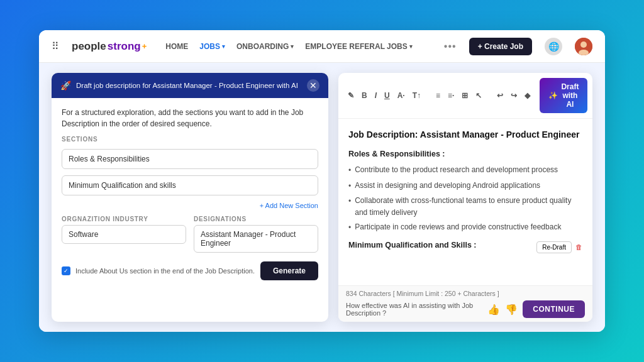 The width and height of the screenshot is (644, 362). Describe the element at coordinates (450, 47) in the screenshot. I see `nav-more-dots: •••` at that location.